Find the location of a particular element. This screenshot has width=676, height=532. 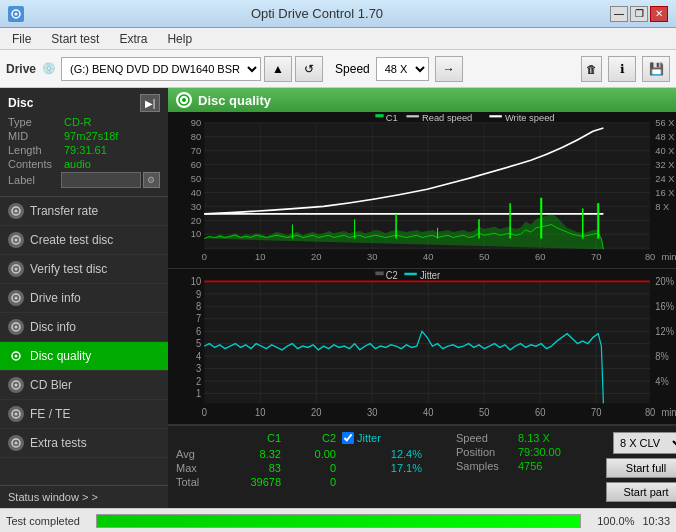

avg-c1: 8.32 is located at coordinates (254, 454).